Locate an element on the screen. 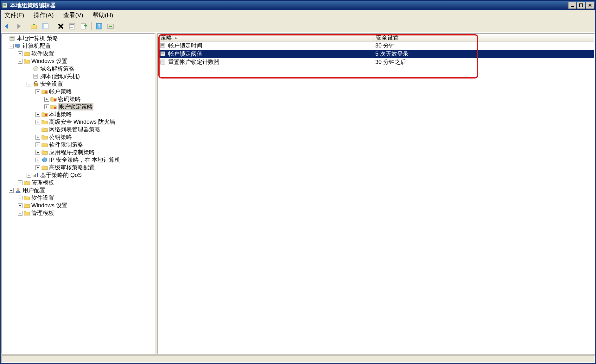 Image resolution: width=596 pixels, height=364 pixels. close-button is located at coordinates (590, 5).